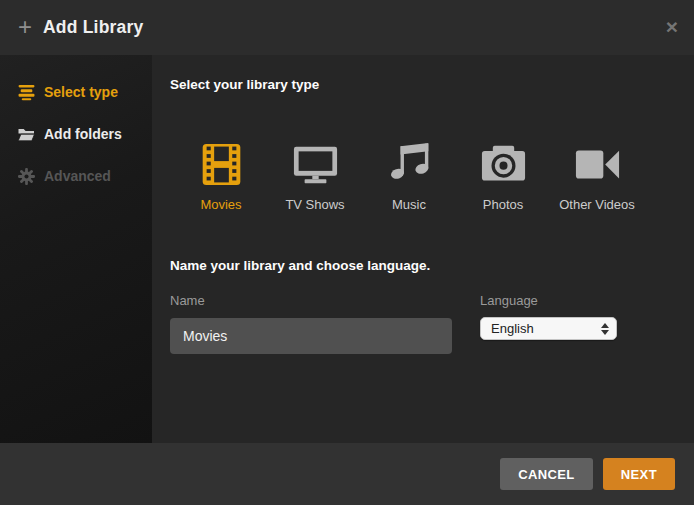 This screenshot has width=694, height=505. What do you see at coordinates (597, 164) in the screenshot?
I see `video-camera-icon` at bounding box center [597, 164].